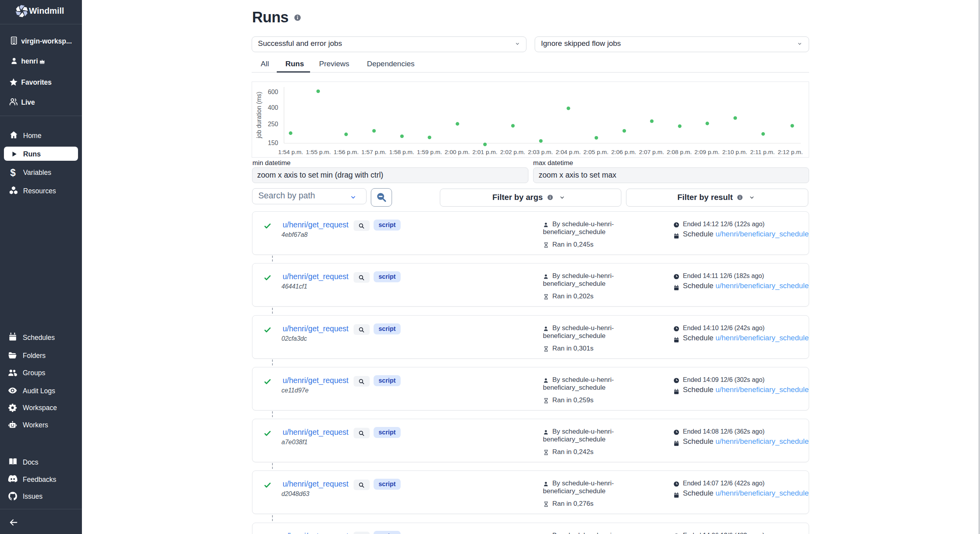 This screenshot has height=534, width=980. I want to click on svg-text: 2:10 p.m., so click(735, 152).